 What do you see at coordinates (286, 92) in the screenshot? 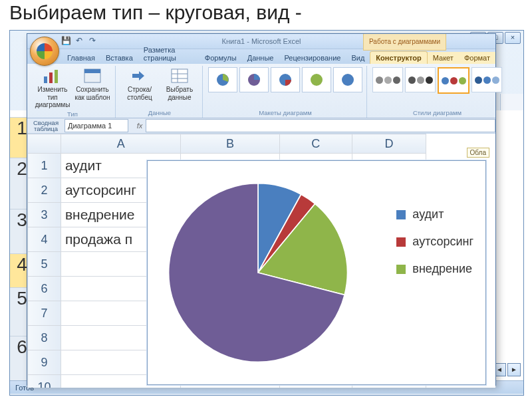
I see `group-chart-layouts: Макеты диаграмм` at bounding box center [286, 92].